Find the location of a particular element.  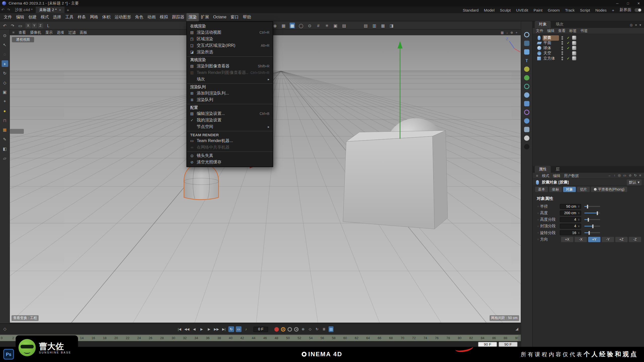

brush-tool: ✎ is located at coordinates (5, 139).